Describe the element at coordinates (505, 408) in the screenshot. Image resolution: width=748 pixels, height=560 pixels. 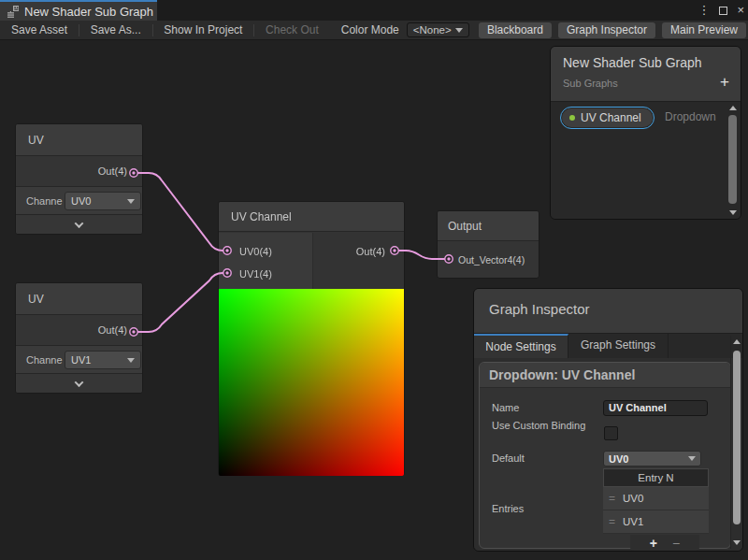
I see `name-label: Name` at that location.